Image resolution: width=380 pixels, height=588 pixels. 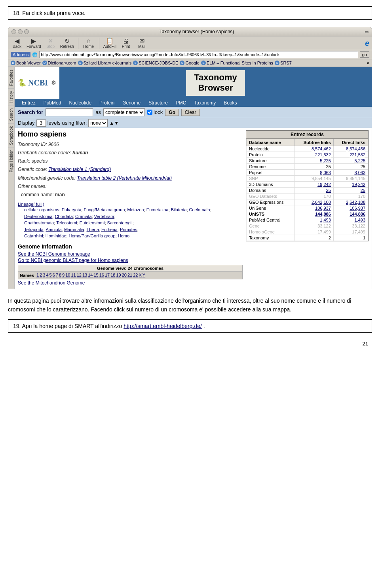 I want to click on nav-taxonomy: Taxonomy, so click(x=205, y=103).